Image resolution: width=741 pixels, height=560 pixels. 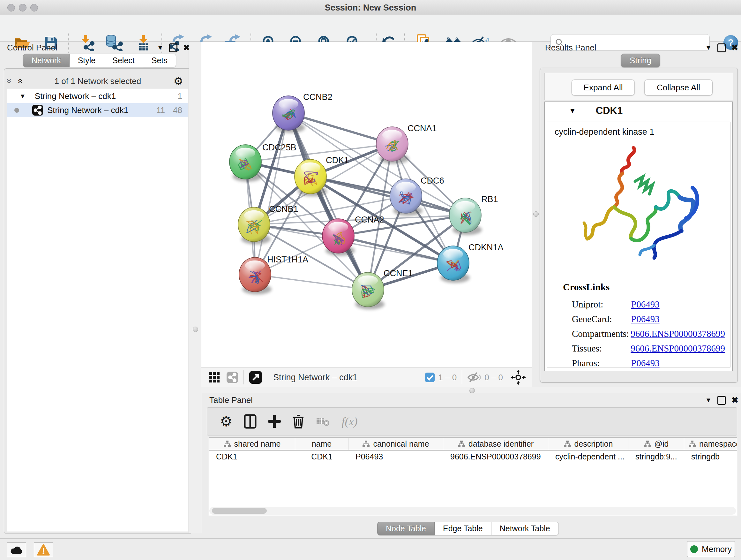 What do you see at coordinates (195, 288) in the screenshot?
I see `panel-splitter-left` at bounding box center [195, 288].